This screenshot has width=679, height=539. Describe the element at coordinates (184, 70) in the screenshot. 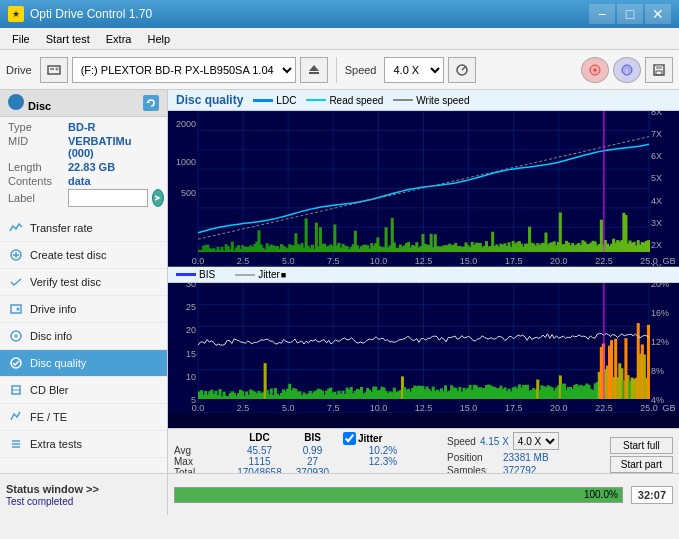

I see `drive-select: (F:) PLEXTOR BD-R PX-LB950SA 1.04` at that location.